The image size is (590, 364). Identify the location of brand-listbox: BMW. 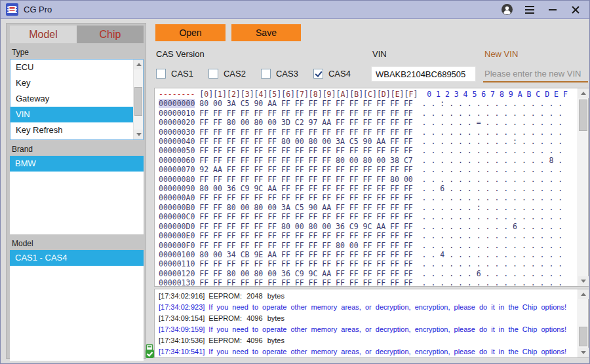
(77, 195).